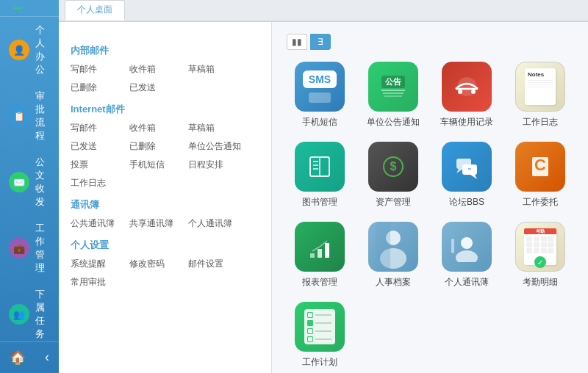  I want to click on app-item-contact: 个人通讯薄, so click(467, 256).